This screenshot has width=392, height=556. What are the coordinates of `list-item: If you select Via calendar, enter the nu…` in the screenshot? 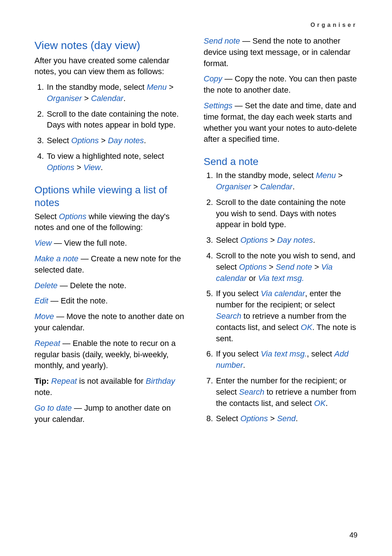 It's located at (286, 316).